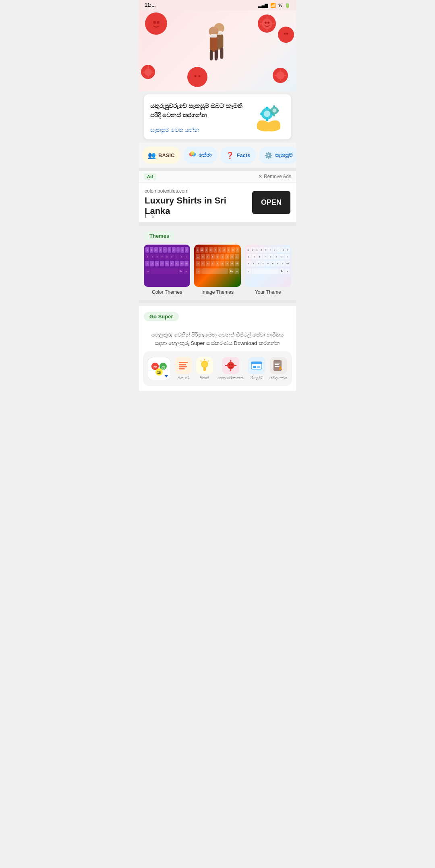 The width and height of the screenshot is (435, 868). Describe the element at coordinates (278, 369) in the screenshot. I see `app-item-shabdakosha: A ශබ්දකෝෂ` at that location.